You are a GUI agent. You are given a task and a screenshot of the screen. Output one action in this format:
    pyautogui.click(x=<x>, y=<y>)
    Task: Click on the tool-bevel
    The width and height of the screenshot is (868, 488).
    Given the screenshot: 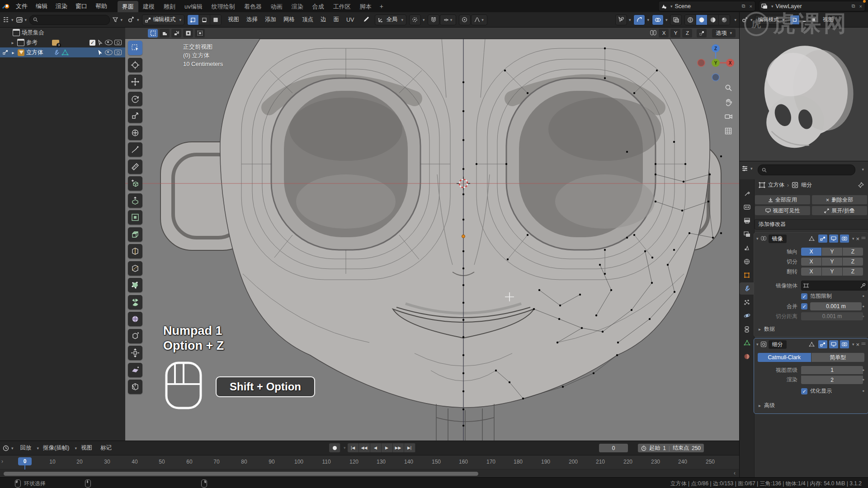 What is the action you would take?
    pyautogui.click(x=135, y=235)
    